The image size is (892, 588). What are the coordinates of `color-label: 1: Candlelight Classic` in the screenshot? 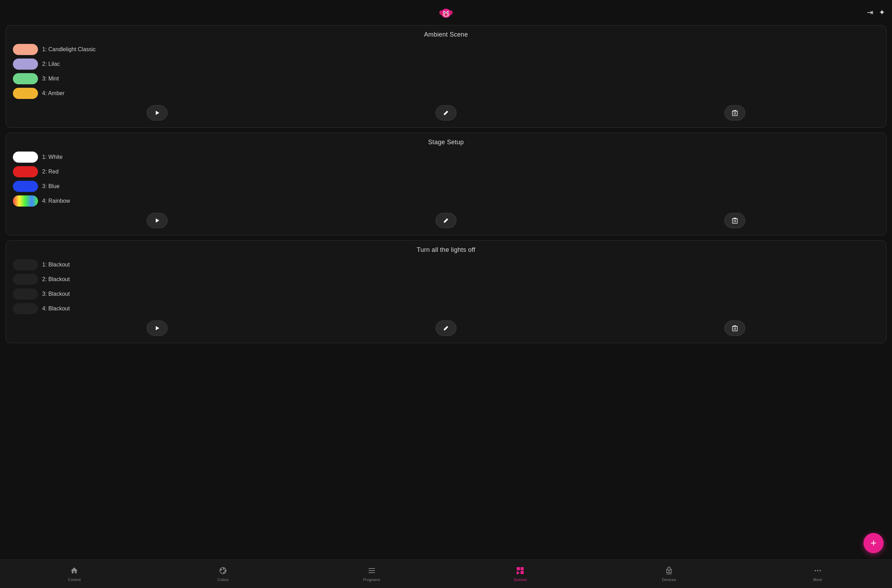 It's located at (69, 50).